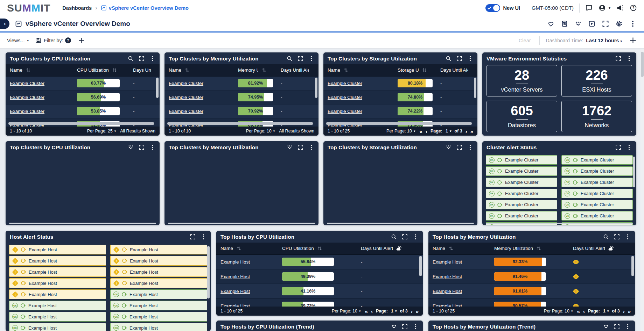 This screenshot has height=331, width=644. What do you see at coordinates (18, 41) in the screenshot?
I see `views-dropdown: Views...▾` at bounding box center [18, 41].